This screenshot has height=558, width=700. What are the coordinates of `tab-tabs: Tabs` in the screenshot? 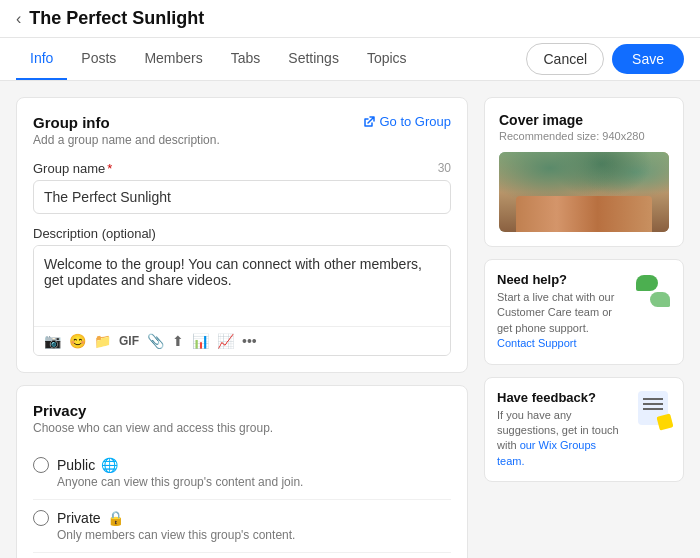 It's located at (246, 59).